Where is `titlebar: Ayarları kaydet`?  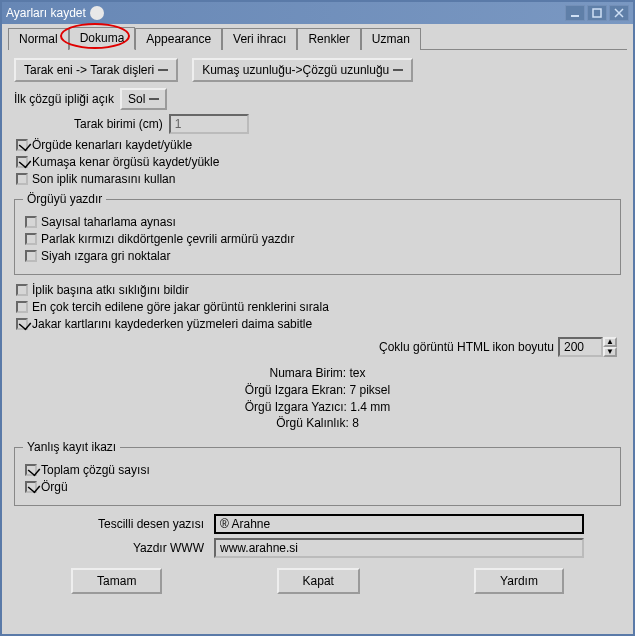
titlebar: Ayarları kaydet is located at coordinates (318, 13).